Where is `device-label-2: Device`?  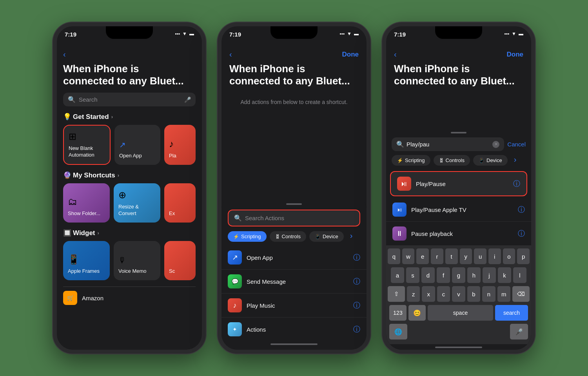 device-label-2: Device is located at coordinates (330, 236).